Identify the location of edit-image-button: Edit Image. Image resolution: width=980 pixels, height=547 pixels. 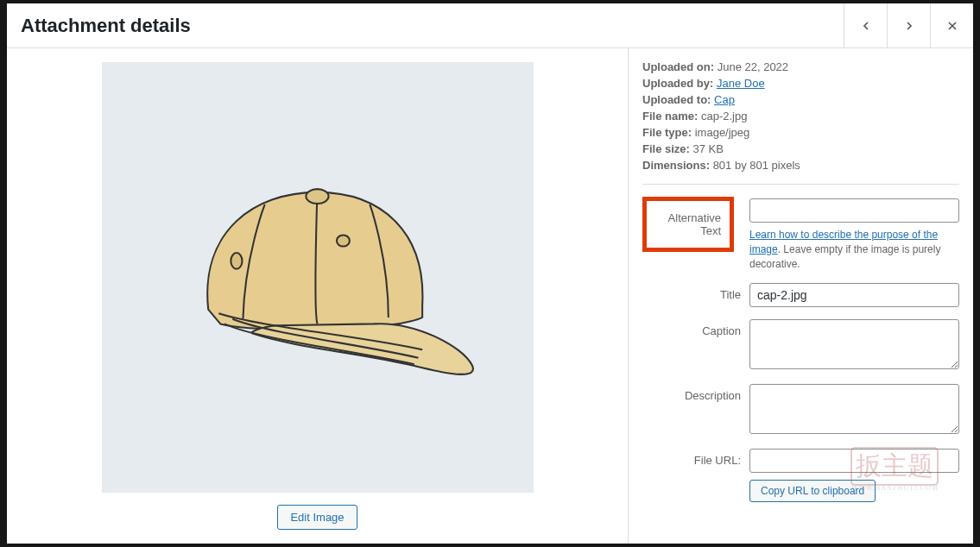
(317, 518).